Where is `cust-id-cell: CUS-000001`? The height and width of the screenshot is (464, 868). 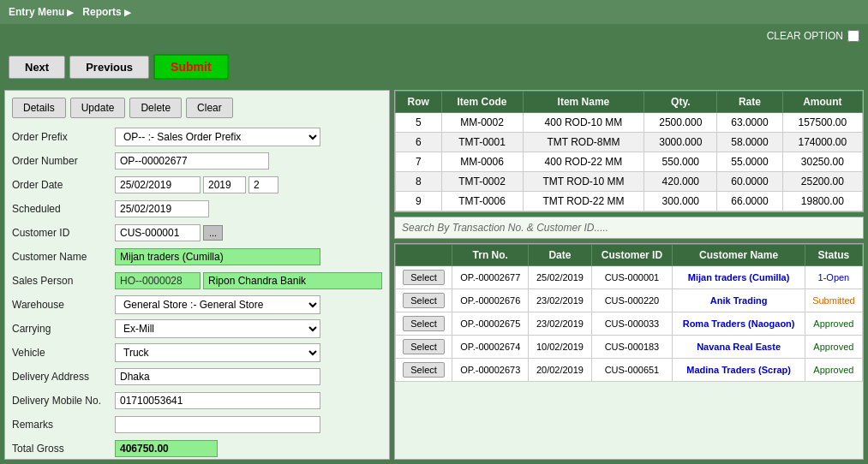 cust-id-cell: CUS-000001 is located at coordinates (632, 277).